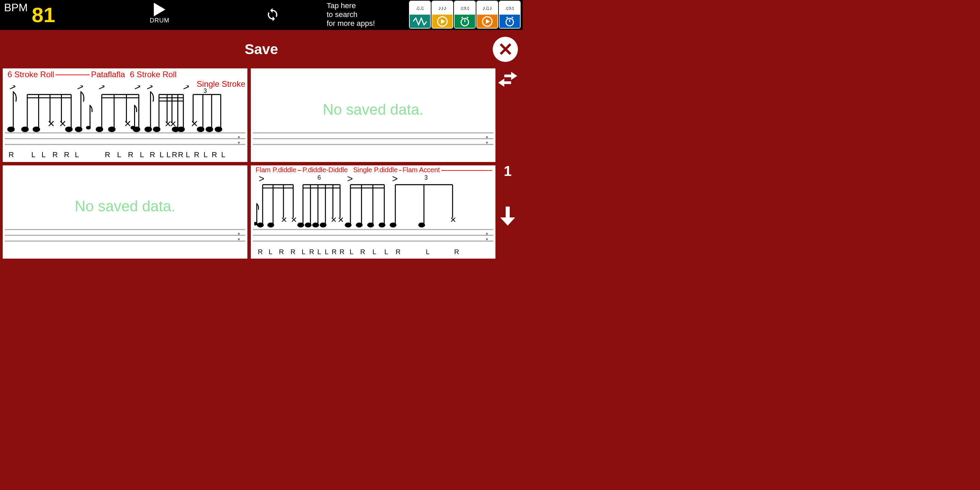  Describe the element at coordinates (420, 8) in the screenshot. I see `notes-icon: ♫♫` at that location.